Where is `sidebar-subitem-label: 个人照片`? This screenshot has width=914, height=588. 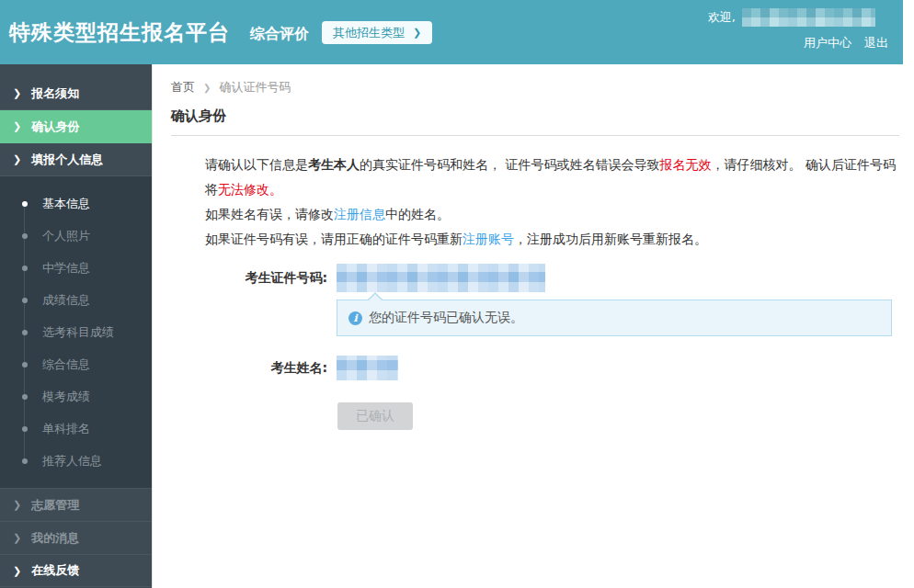
sidebar-subitem-label: 个人照片 is located at coordinates (66, 236).